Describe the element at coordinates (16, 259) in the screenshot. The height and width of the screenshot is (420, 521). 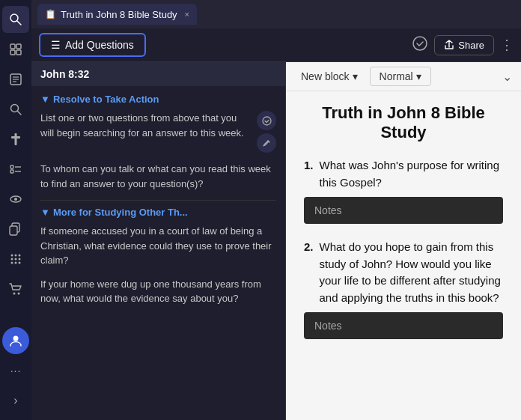
I see `dots-grid-icon` at that location.